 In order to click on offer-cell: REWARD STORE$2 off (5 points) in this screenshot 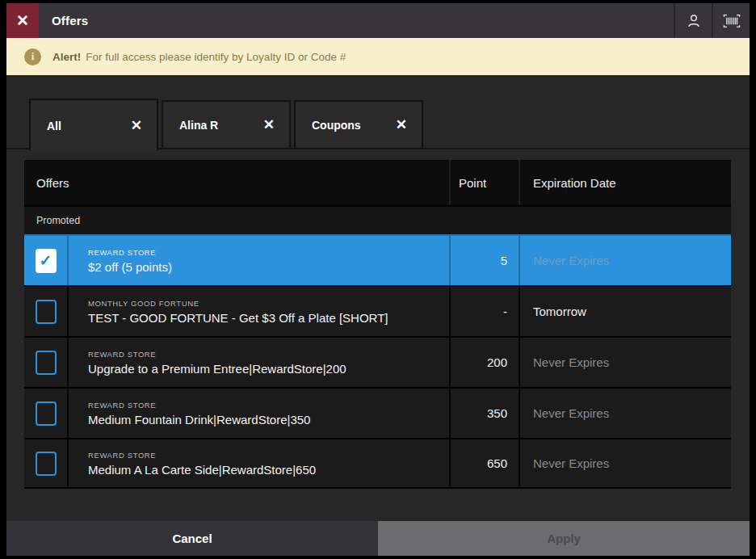, I will do `click(258, 260)`.